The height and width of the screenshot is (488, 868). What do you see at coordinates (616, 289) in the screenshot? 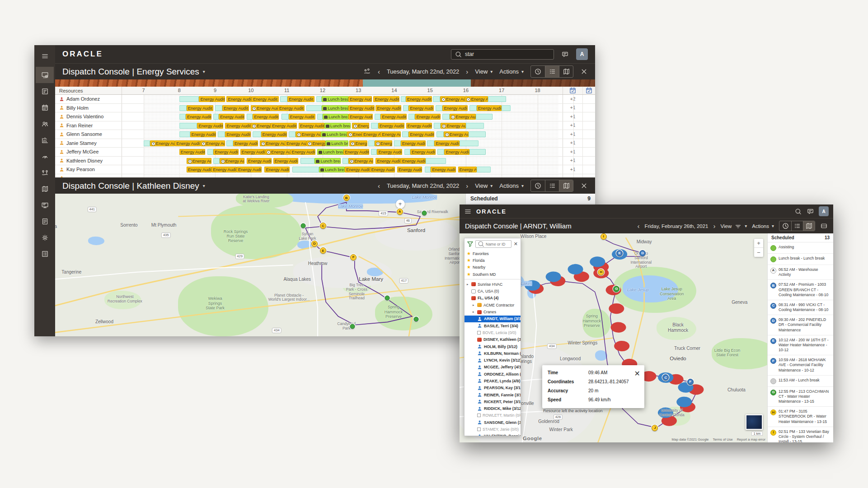
I see `map-marker-G: G` at bounding box center [616, 289].